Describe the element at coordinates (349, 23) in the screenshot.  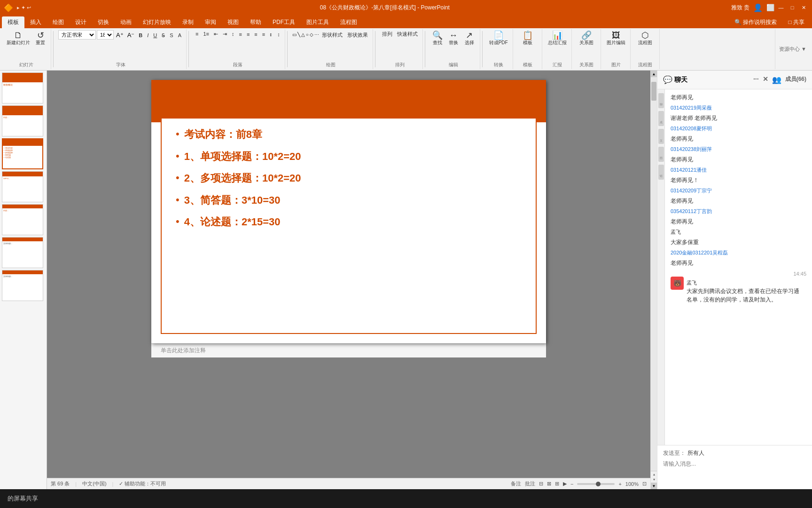
I see `tab-flowchart: 流程图` at that location.